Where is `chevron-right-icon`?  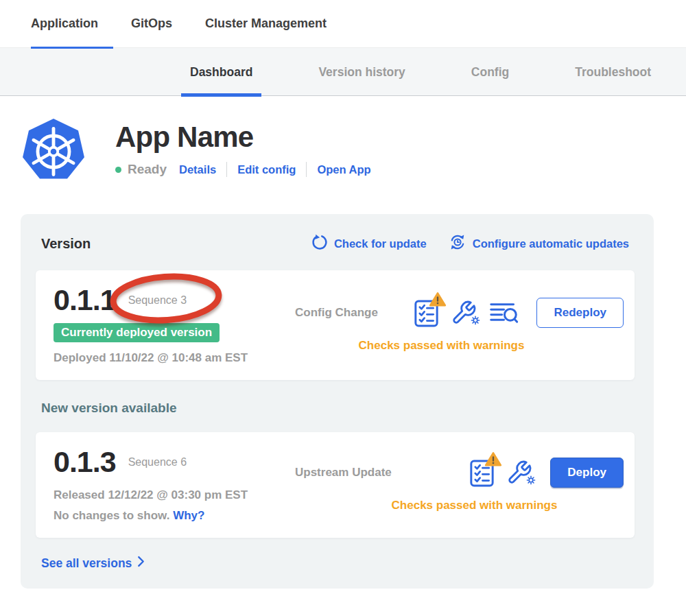
chevron-right-icon is located at coordinates (141, 563).